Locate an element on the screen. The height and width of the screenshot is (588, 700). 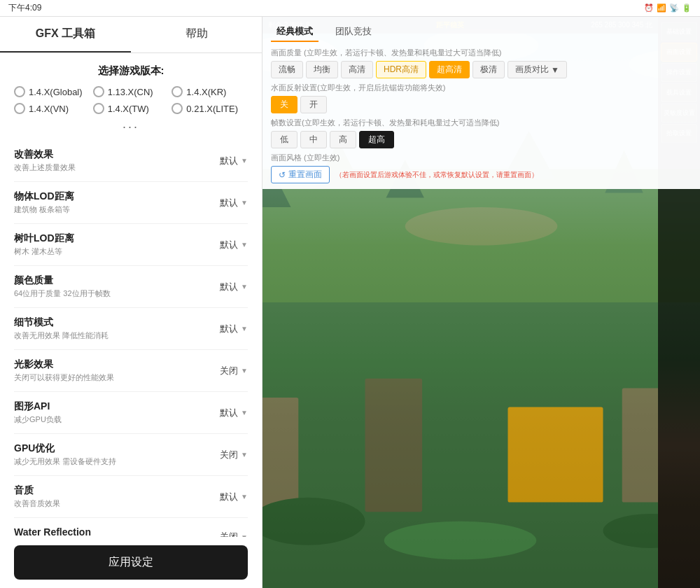
dropdown-arrow-color-quality: ▼ is located at coordinates (244, 287).